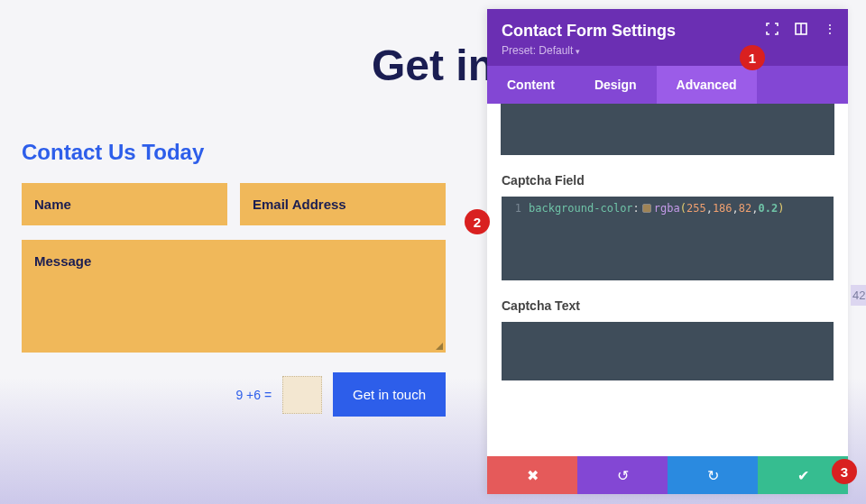  I want to click on message-placeholder: Message, so click(63, 261).